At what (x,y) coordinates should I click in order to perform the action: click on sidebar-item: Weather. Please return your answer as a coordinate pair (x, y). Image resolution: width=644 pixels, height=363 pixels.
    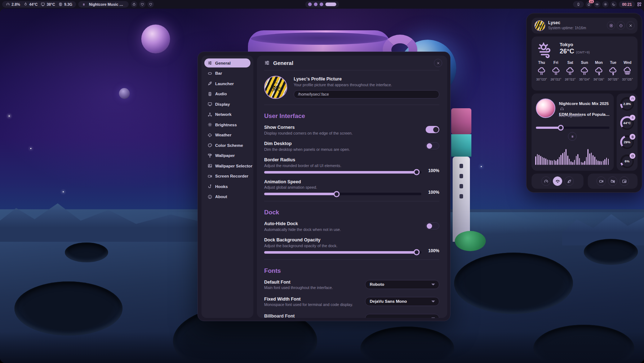
    Looking at the image, I should click on (227, 135).